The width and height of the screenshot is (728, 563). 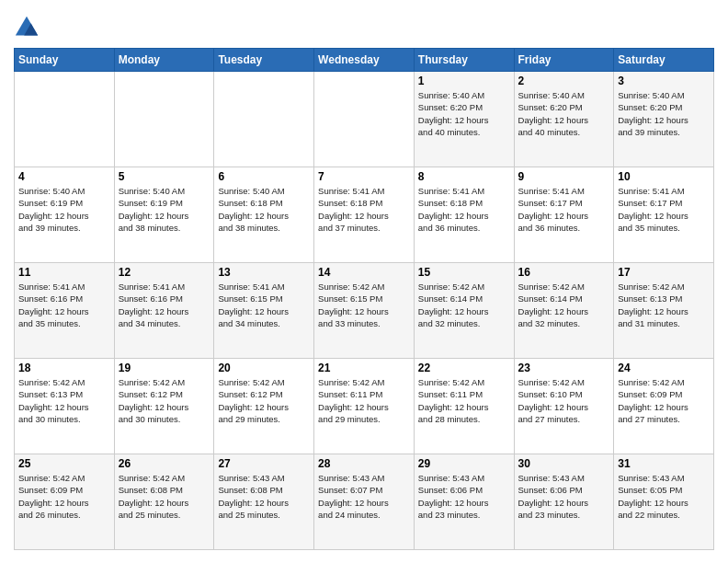 What do you see at coordinates (564, 311) in the screenshot?
I see `calendar-day-cell: 16Sunrise: 5:42 AM Sunset: 6:14 PM Dayli…` at bounding box center [564, 311].